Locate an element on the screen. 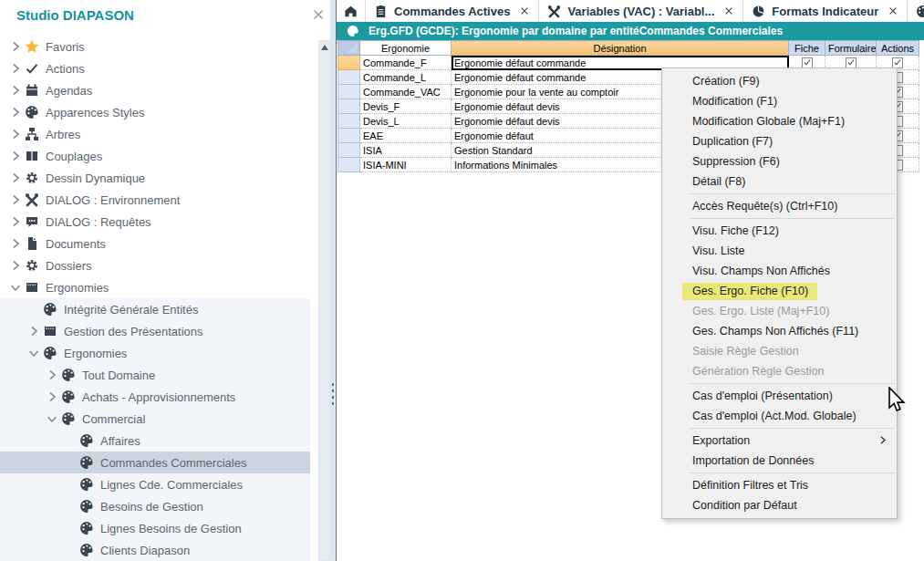 This screenshot has height=561, width=924. sidebar-item-agendas: Agendas is located at coordinates (155, 90).